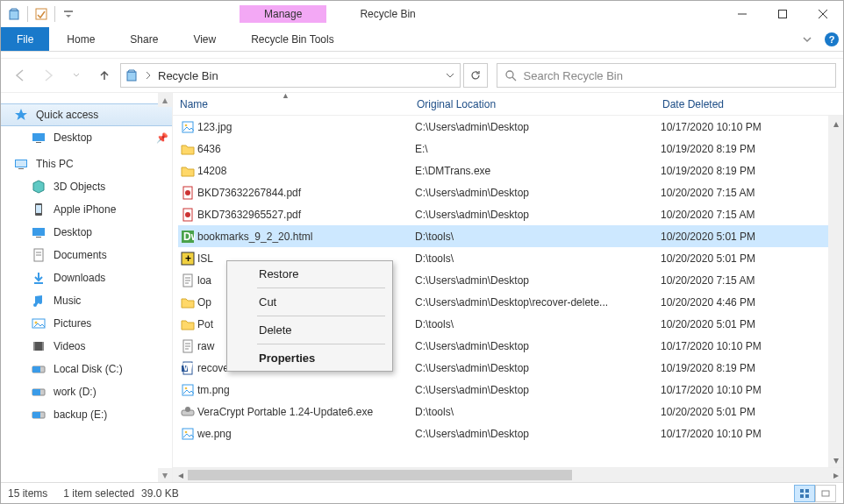 The width and height of the screenshot is (844, 504). I want to click on scroll-left-icon: ◂, so click(181, 475).